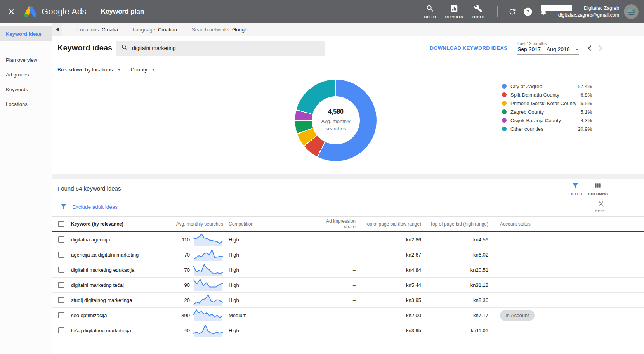  I want to click on low-bid-cell: kn2.86, so click(389, 240).